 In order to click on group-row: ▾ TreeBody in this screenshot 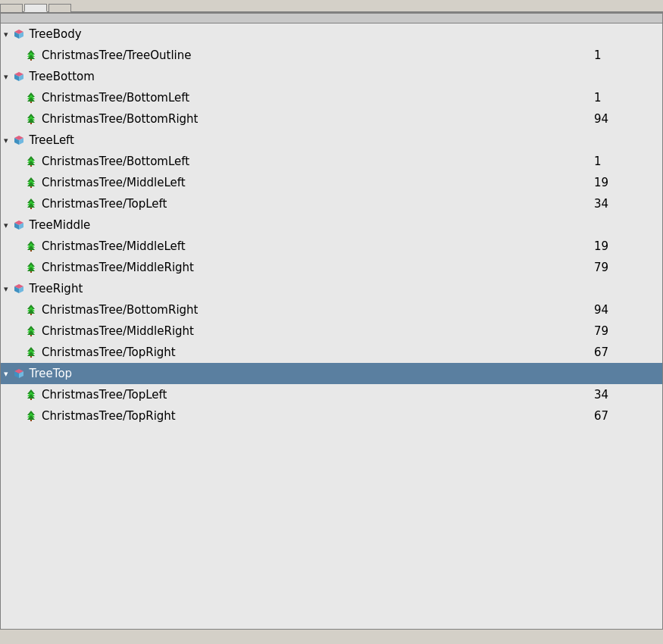, I will do `click(332, 34)`.